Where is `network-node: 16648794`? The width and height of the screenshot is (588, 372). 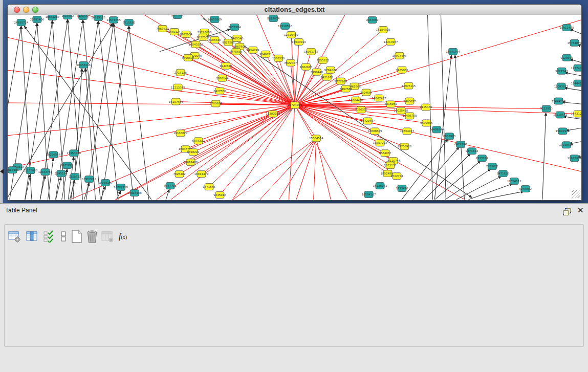 network-node: 16648794 is located at coordinates (453, 51).